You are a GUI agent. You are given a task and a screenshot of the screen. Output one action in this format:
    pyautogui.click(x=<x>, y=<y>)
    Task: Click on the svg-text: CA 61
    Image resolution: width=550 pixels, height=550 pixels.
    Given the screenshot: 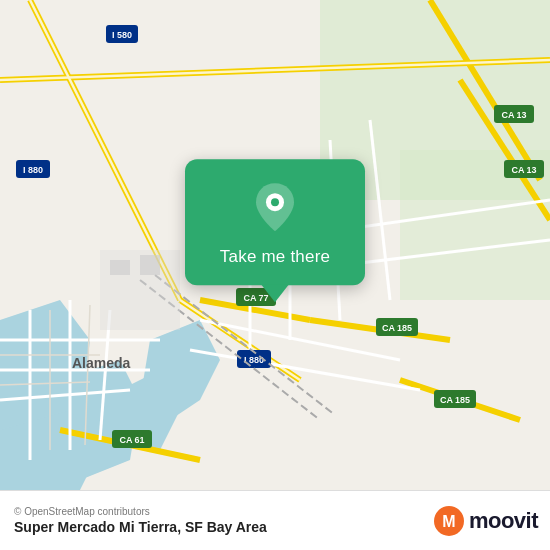 What is the action you would take?
    pyautogui.click(x=132, y=440)
    